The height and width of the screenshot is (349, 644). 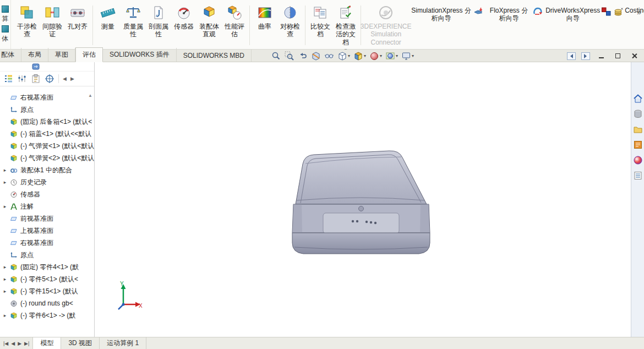 I want to click on ribbon-clipped-group: 算 体, so click(x=6, y=24).